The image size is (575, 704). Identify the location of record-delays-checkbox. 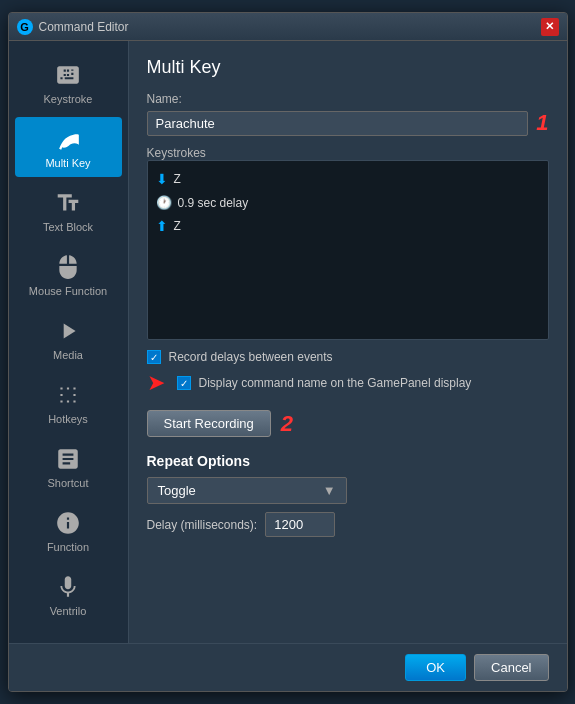
(154, 357).